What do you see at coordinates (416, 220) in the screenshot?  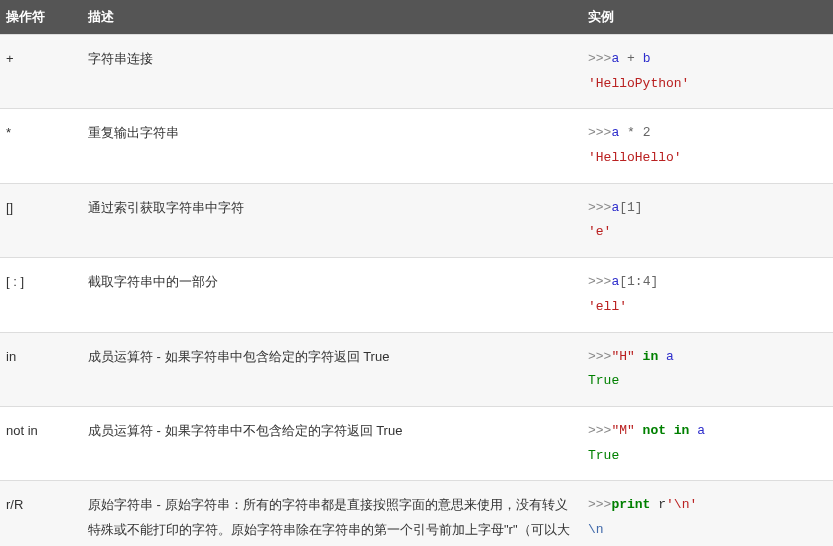 I see `table-row: []通过索引获取字符串中字符>>>a[1] 'e'` at bounding box center [416, 220].